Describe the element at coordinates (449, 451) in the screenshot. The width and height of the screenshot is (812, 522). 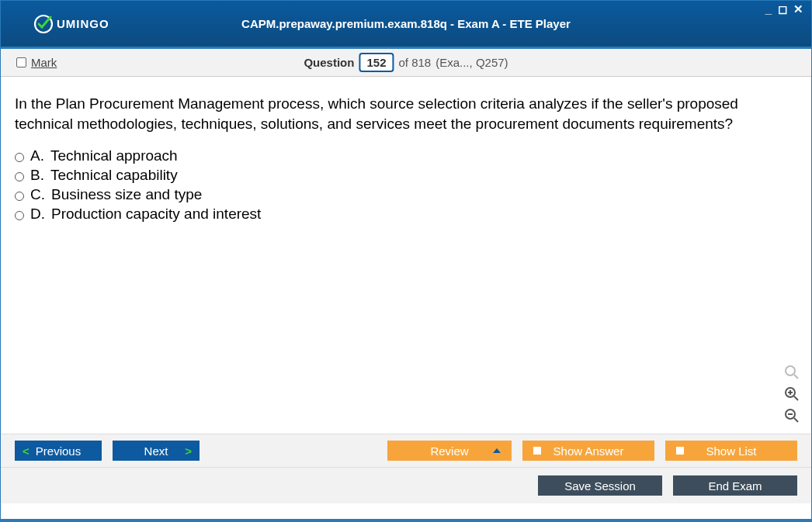
I see `review-button: Review` at that location.